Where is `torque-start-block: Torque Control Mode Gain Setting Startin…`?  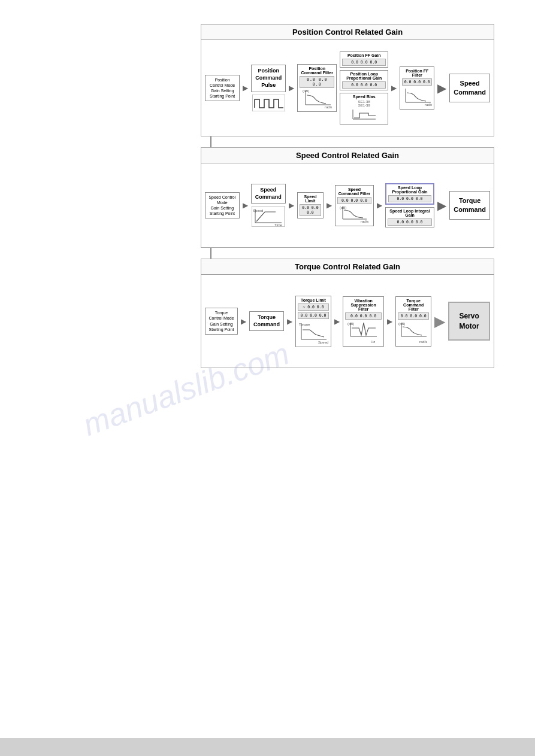
torque-start-block: Torque Control Mode Gain Setting Startin… is located at coordinates (222, 321).